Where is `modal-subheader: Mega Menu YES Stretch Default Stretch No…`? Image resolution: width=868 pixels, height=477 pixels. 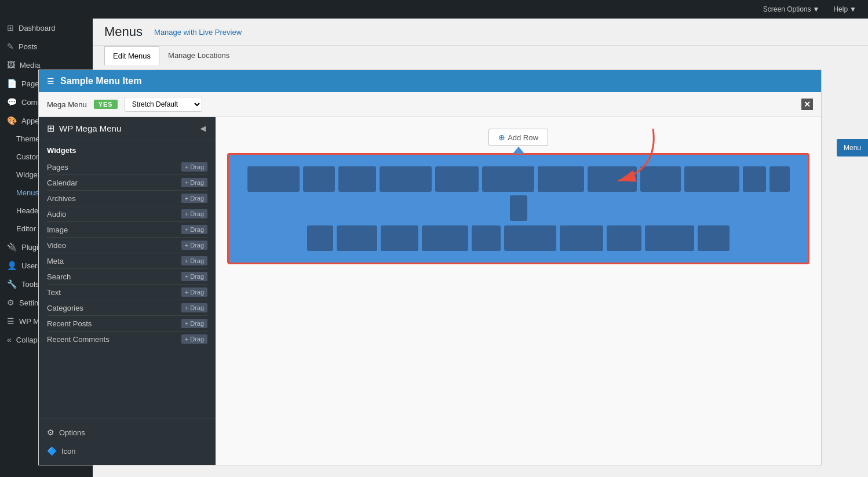
modal-subheader: Mega Menu YES Stretch Default Stretch No… is located at coordinates (457, 104).